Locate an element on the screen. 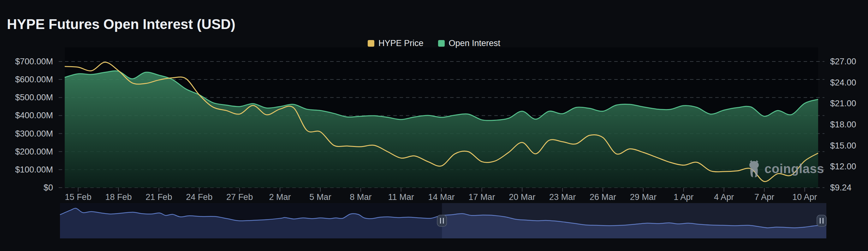 The width and height of the screenshot is (868, 251). y-axis-right-label: $24.00 is located at coordinates (843, 83).